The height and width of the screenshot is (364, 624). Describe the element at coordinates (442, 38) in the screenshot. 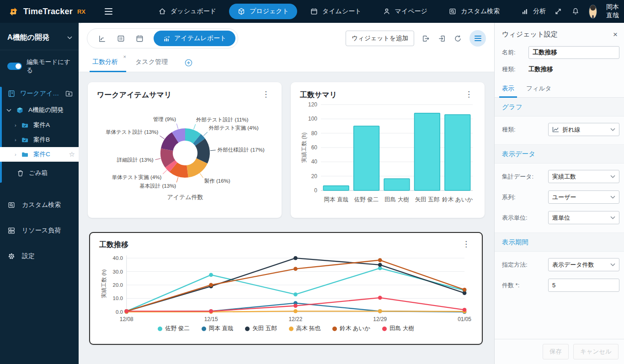

I see `import-icon` at that location.